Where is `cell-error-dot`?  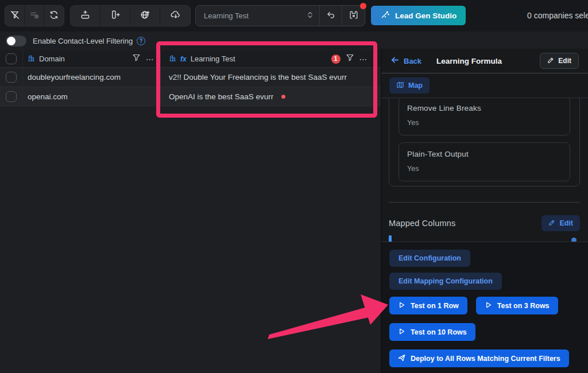 cell-error-dot is located at coordinates (284, 96).